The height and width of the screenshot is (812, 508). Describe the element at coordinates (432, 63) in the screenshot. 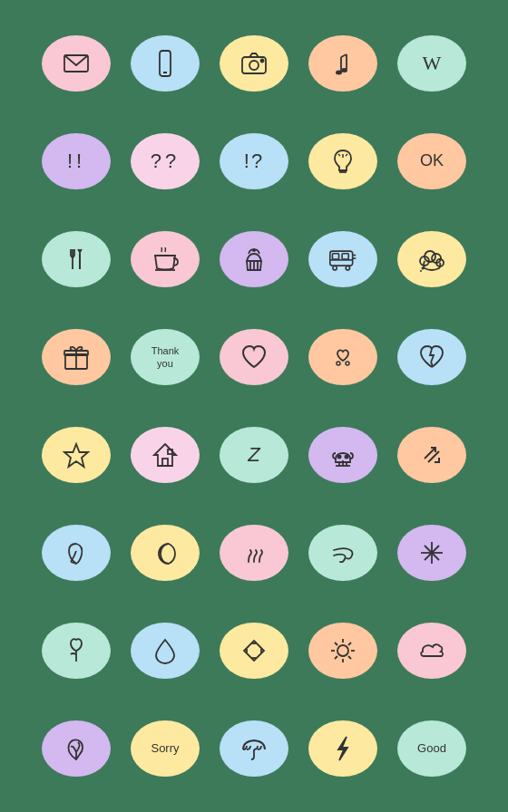

I see `list-item: W` at that location.